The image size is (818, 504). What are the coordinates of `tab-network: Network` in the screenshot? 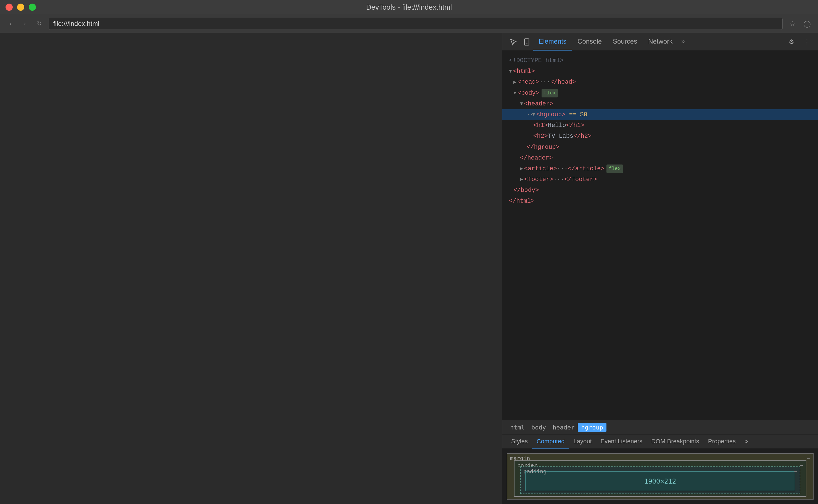 It's located at (660, 42).